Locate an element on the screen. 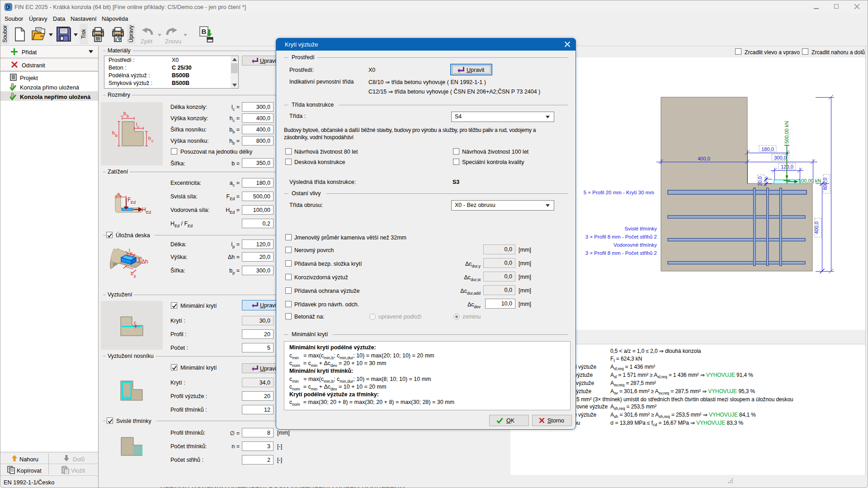 The image size is (868, 488). svg-text: Vodorovné třmínky is located at coordinates (635, 245).